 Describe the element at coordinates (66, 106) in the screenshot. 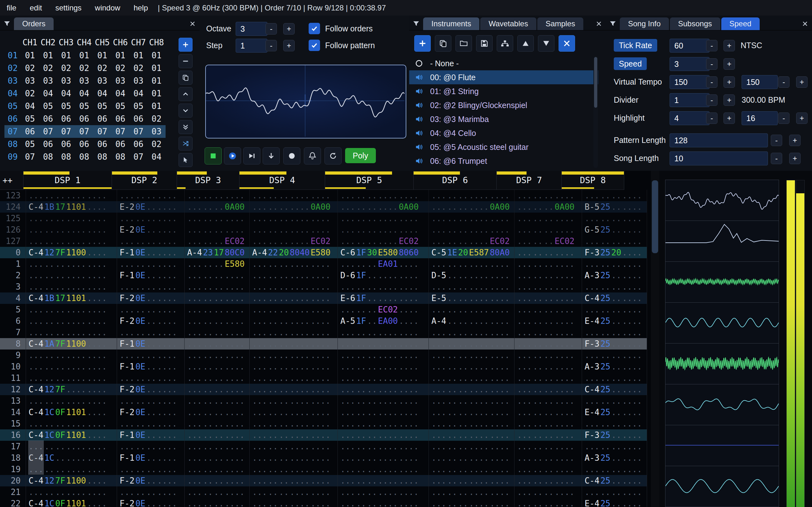

I see `order-cell: 05` at that location.